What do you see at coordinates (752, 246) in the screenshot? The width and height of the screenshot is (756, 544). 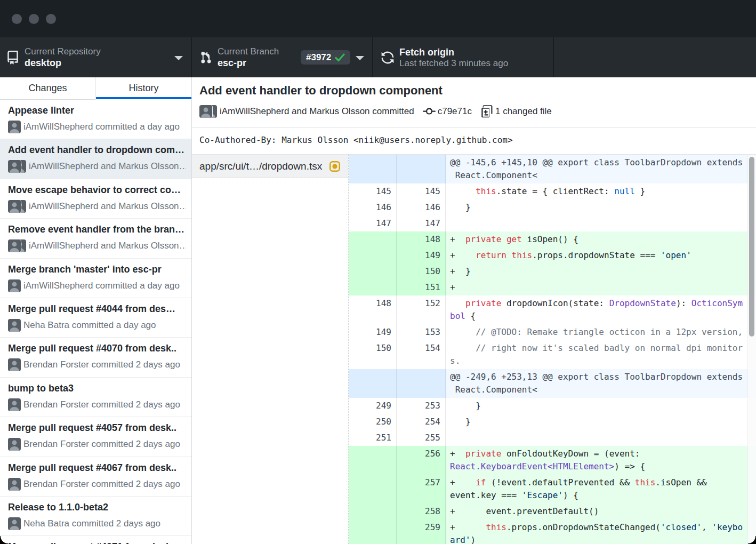 I see `scrollbar-thumb` at bounding box center [752, 246].